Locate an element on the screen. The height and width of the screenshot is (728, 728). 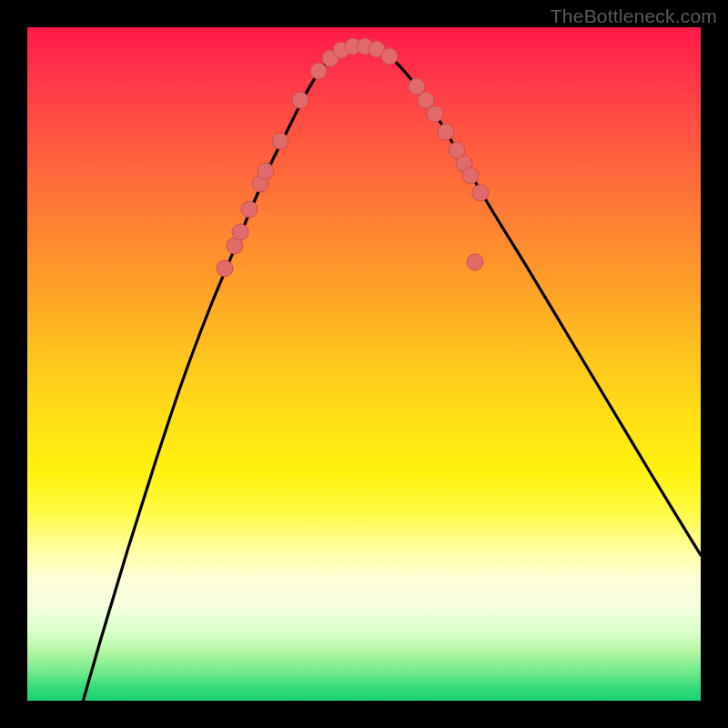
data-markers is located at coordinates (353, 157).